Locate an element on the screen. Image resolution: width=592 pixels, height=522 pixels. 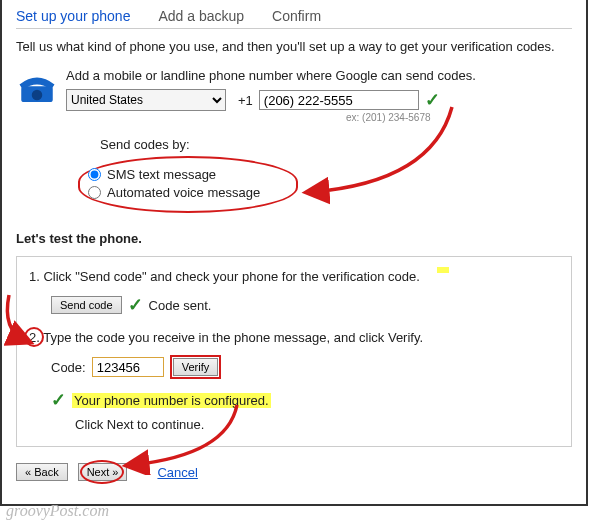
radio-voice-input is located at coordinates (94, 192).